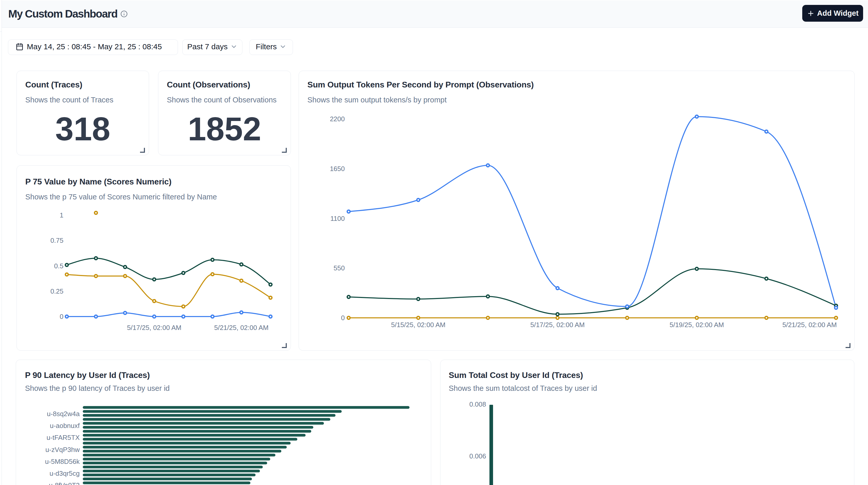 This screenshot has height=485, width=868. What do you see at coordinates (64, 483) in the screenshot?
I see `svg-text: u-8fVa9T3` at bounding box center [64, 483].